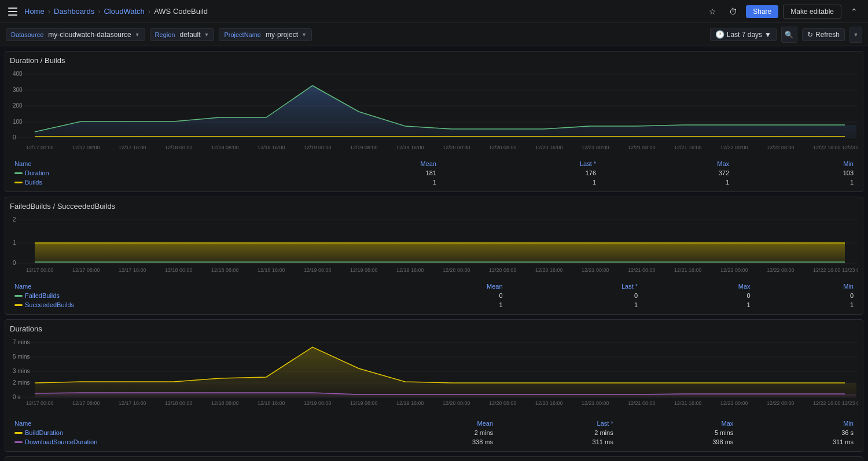 This screenshot has height=461, width=868. What do you see at coordinates (434, 182) in the screenshot?
I see `panel1-legend-row-builds: Builds 1 1 1 1` at bounding box center [434, 182].